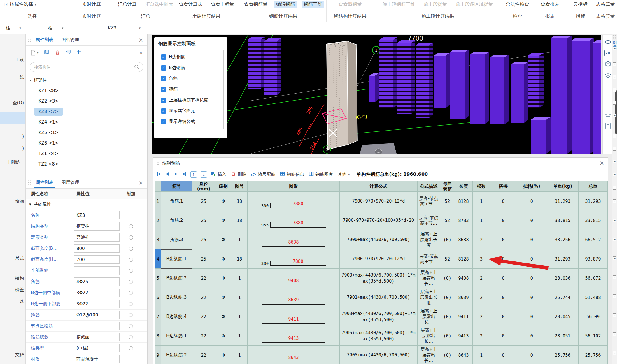 The width and height of the screenshot is (617, 364). I want to click on column-header: 级别, so click(223, 187).